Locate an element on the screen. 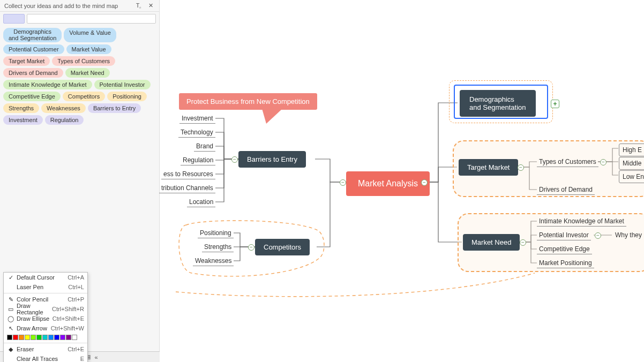 This screenshot has height=362, width=644. collapse-icon: « is located at coordinates (96, 357).